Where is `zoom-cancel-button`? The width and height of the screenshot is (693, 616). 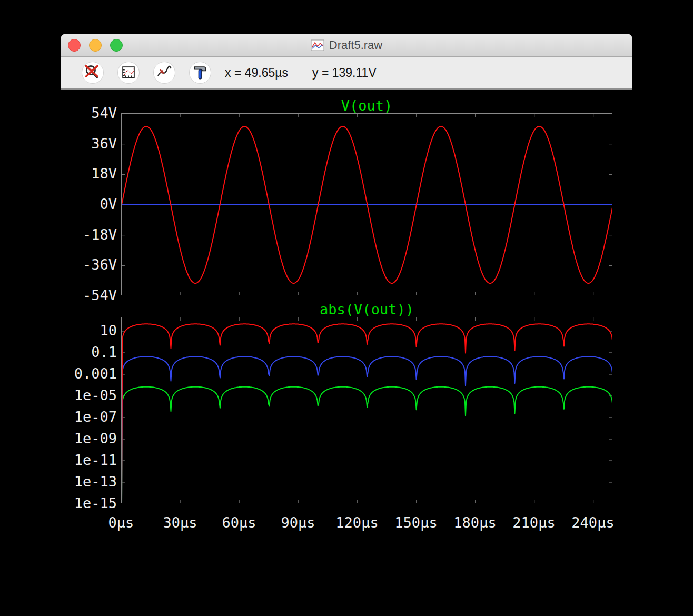 zoom-cancel-button is located at coordinates (93, 73).